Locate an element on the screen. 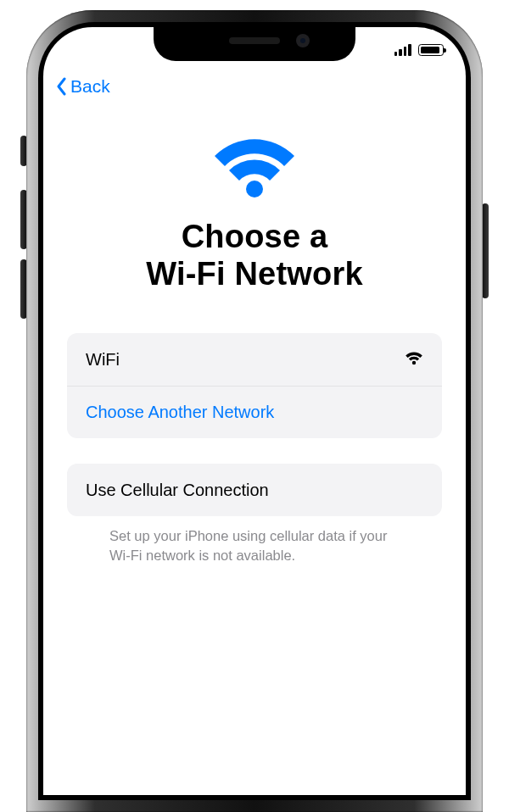 This screenshot has width=509, height=812. power-button is located at coordinates (485, 251).